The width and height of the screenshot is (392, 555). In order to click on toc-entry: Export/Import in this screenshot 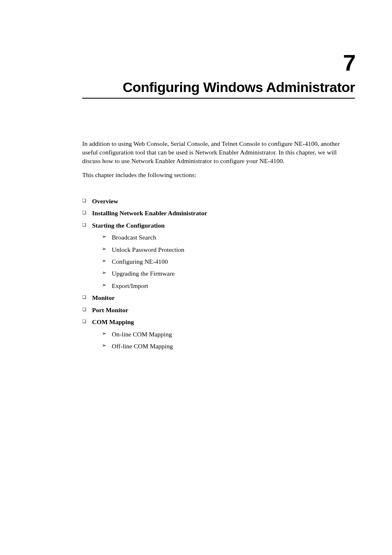, I will do `click(219, 286)`.